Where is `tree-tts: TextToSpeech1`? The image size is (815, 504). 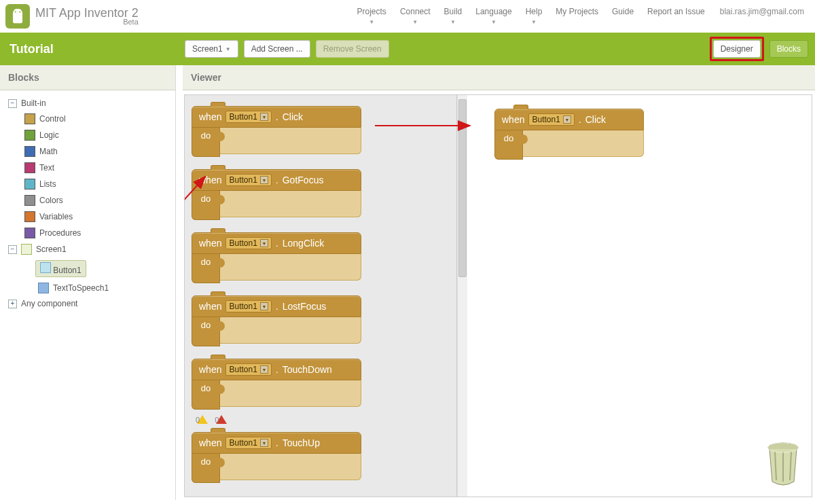
tree-tts: TextToSpeech1 is located at coordinates (88, 288).